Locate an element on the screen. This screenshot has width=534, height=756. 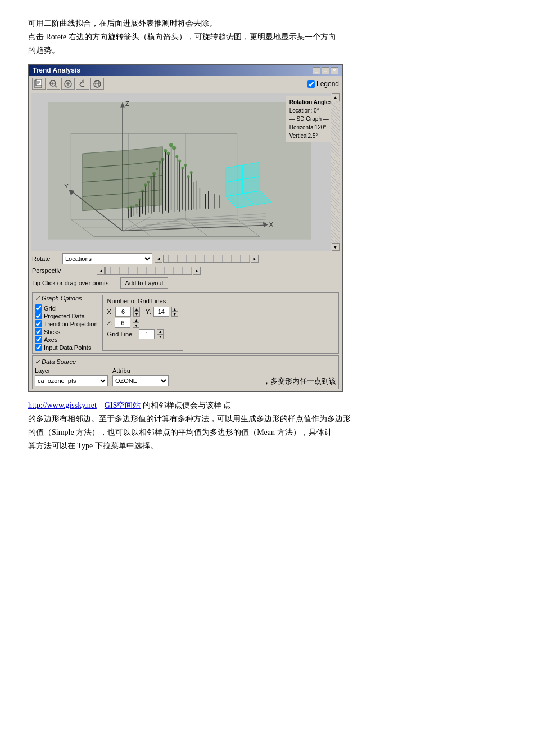
y-spin-arrows: ▲ ▼ is located at coordinates (175, 312).